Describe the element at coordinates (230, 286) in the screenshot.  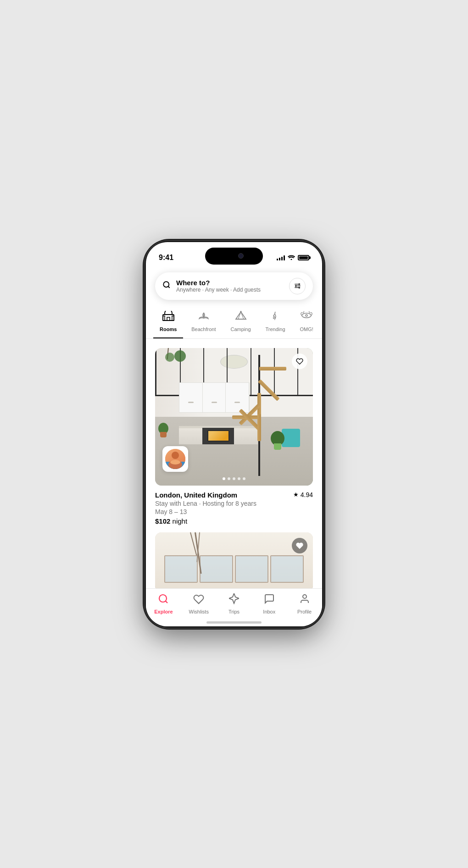
I see `search-text: Where to? Anywhere · Any week · Add gues…` at that location.